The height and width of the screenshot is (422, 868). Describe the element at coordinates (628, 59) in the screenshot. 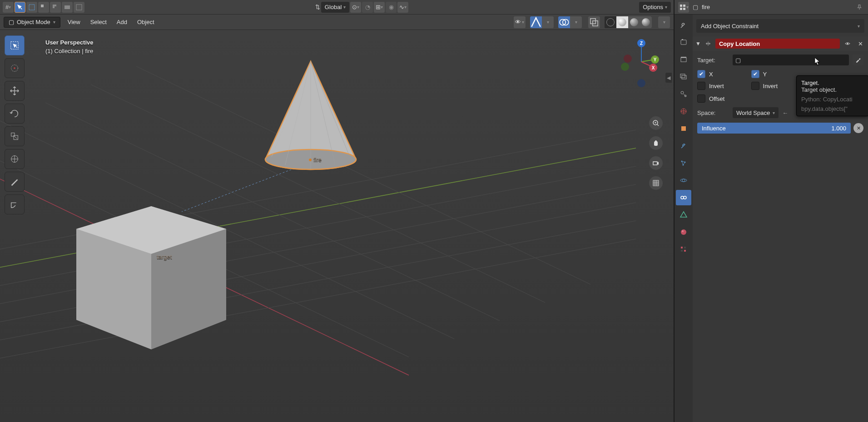

I see `gizmo-neg-x-icon` at that location.